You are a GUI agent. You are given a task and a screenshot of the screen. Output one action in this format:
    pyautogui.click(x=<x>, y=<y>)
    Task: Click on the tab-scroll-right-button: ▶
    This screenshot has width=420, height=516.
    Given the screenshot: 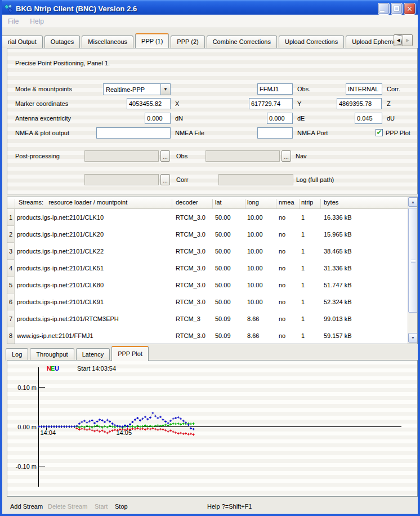 What is the action you would take?
    pyautogui.click(x=408, y=41)
    